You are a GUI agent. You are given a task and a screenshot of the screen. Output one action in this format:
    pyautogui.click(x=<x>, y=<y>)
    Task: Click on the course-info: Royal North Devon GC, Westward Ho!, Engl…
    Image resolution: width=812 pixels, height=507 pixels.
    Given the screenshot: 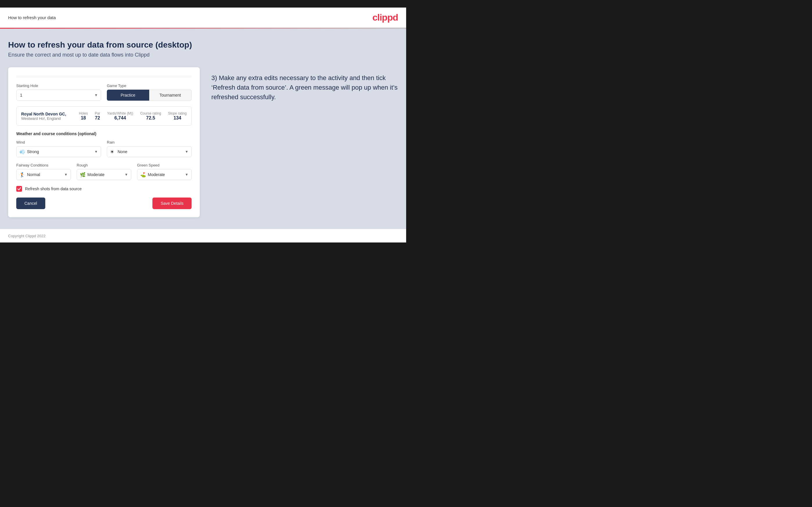 What is the action you would take?
    pyautogui.click(x=44, y=116)
    